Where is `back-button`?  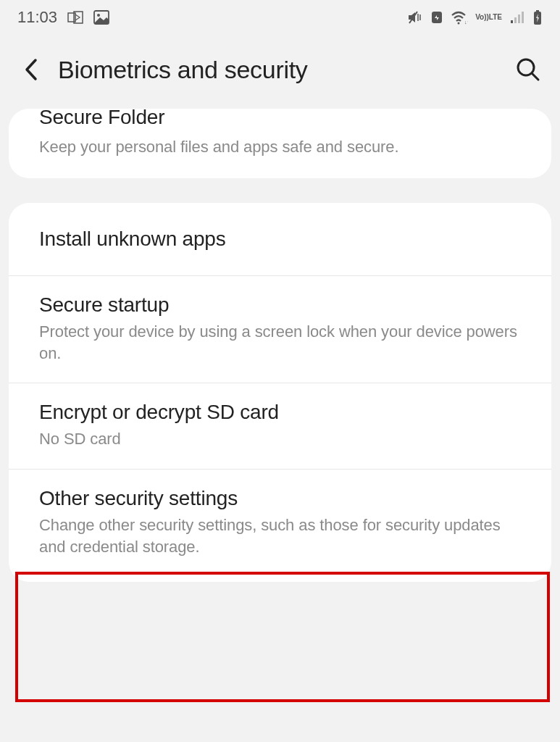 back-button is located at coordinates (30, 70).